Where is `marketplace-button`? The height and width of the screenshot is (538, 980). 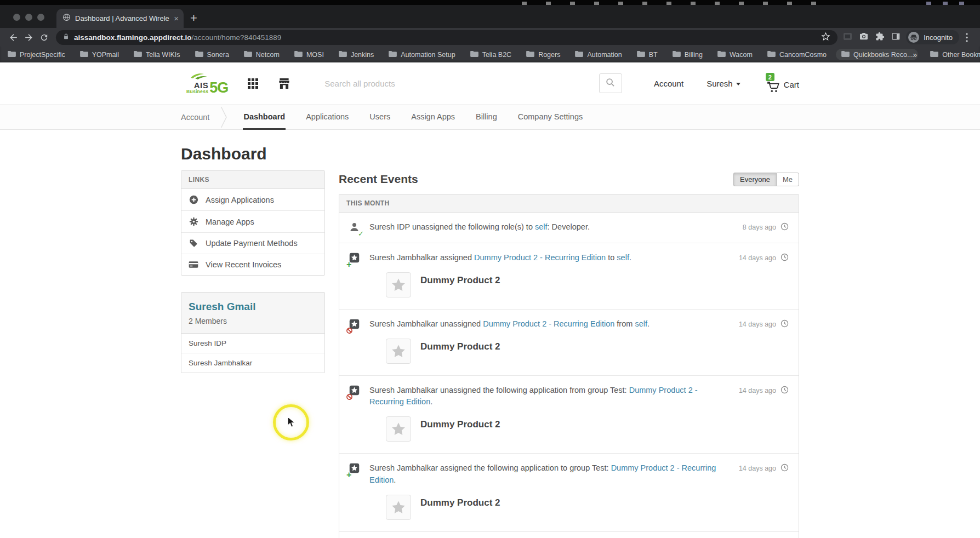 marketplace-button is located at coordinates (284, 83).